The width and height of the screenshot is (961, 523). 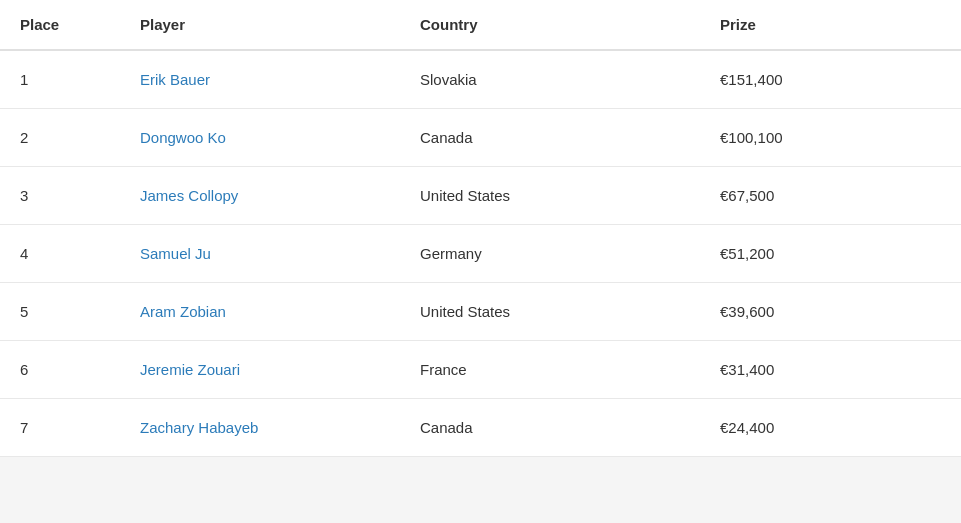 I want to click on place-cell: 7, so click(x=60, y=428).